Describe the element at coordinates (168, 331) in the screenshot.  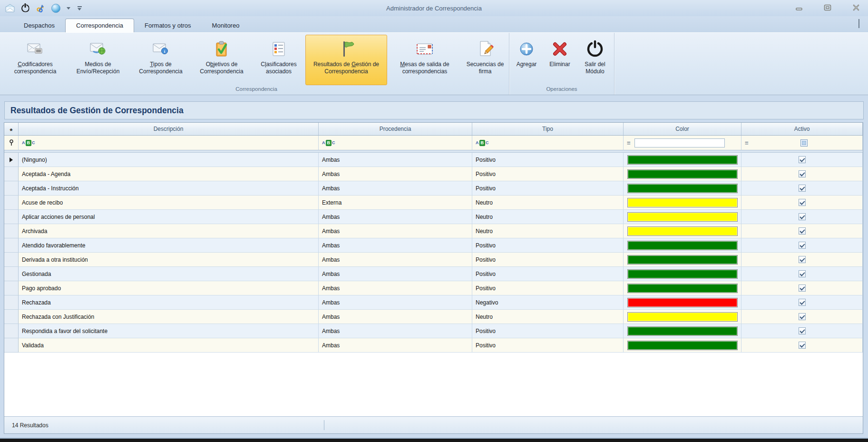
I see `cell-descripcion: Respondida a favor del solicitante` at that location.